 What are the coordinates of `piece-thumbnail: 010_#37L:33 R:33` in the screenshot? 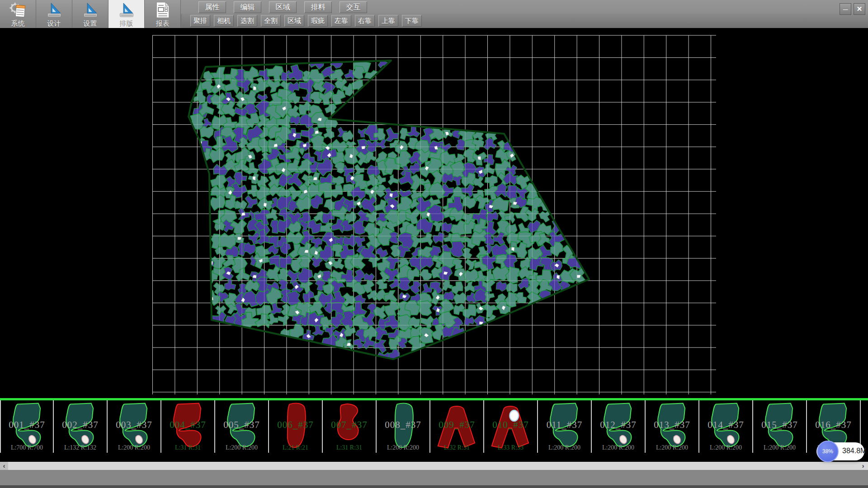 It's located at (511, 427).